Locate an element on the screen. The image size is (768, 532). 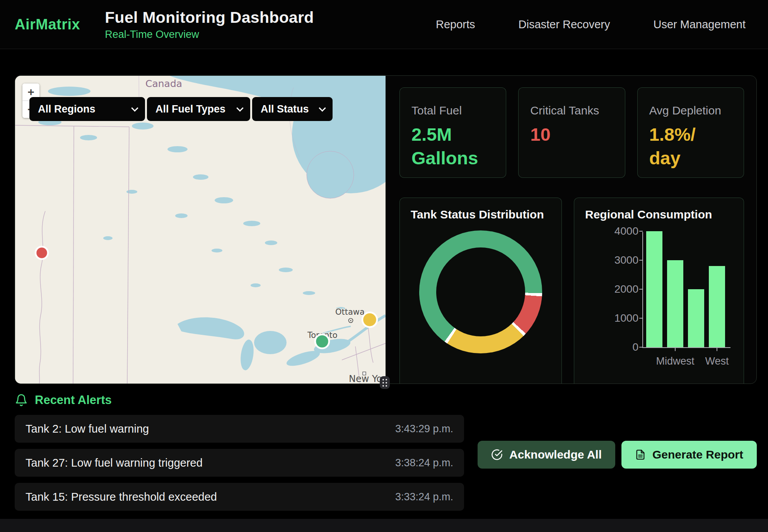
stat-card-total-fuel: Total Fuel 2.5M Gallons is located at coordinates (453, 133).